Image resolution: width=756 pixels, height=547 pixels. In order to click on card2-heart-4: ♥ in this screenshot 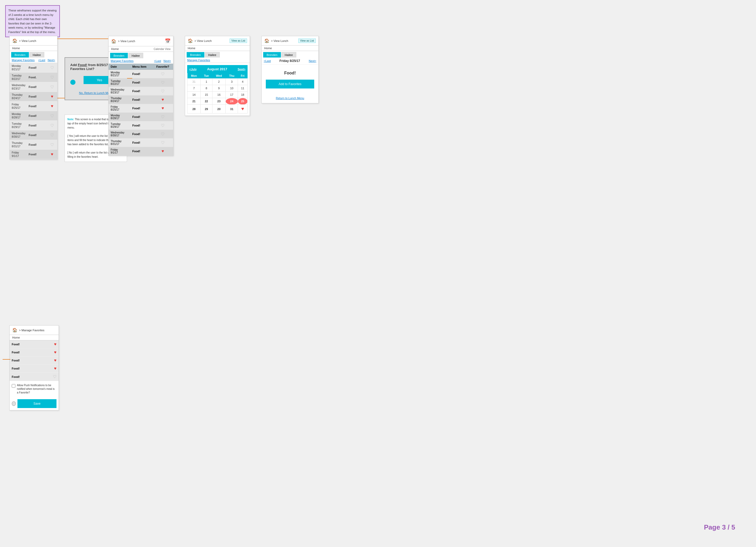, I will do `click(163, 108)`.